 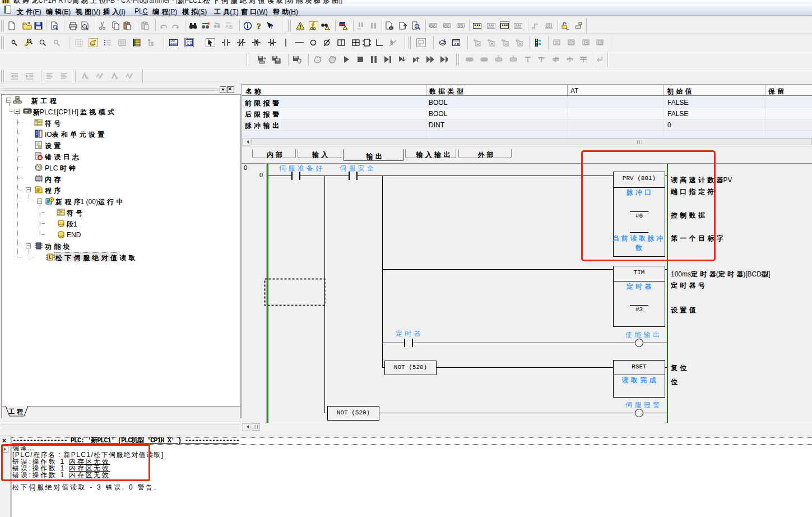 I want to click on svg-text: B, so click(x=231, y=27).